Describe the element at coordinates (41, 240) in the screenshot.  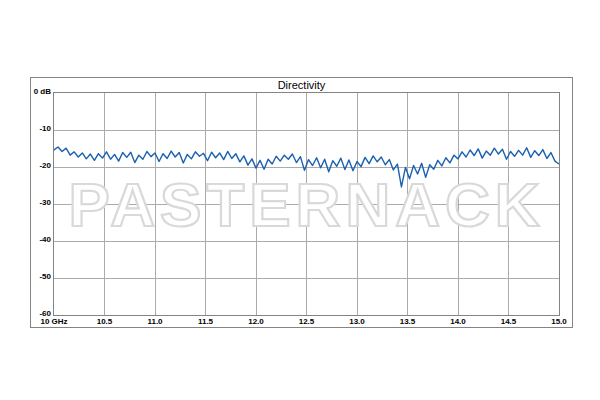
I see `y-tick-label: -40` at that location.